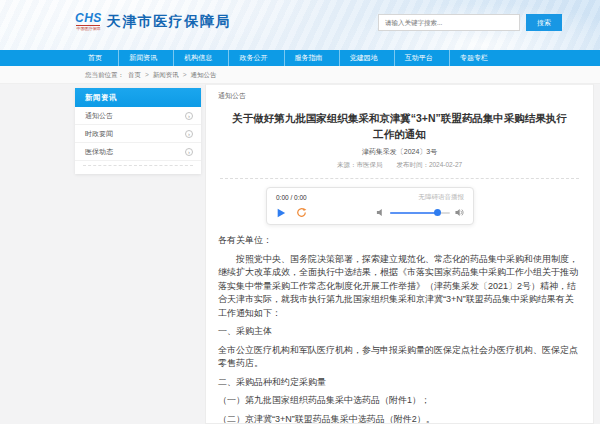 Image resolution: width=600 pixels, height=424 pixels. Describe the element at coordinates (204, 75) in the screenshot. I see `breadcrumb-link-notices: 通知公告` at that location.